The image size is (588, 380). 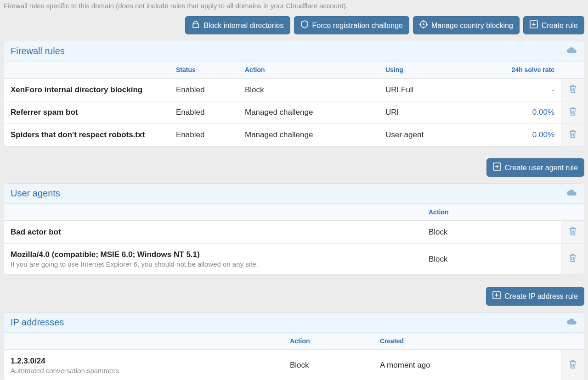 What do you see at coordinates (144, 371) in the screenshot?
I see `rule-sub: Automated conversation spammers` at bounding box center [144, 371].